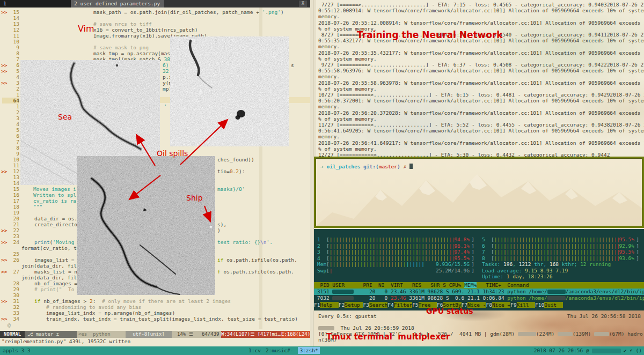 This screenshot has height=355, width=644. What do you see at coordinates (319, 252) in the screenshot?
I see `meter-label: 3` at bounding box center [319, 252].